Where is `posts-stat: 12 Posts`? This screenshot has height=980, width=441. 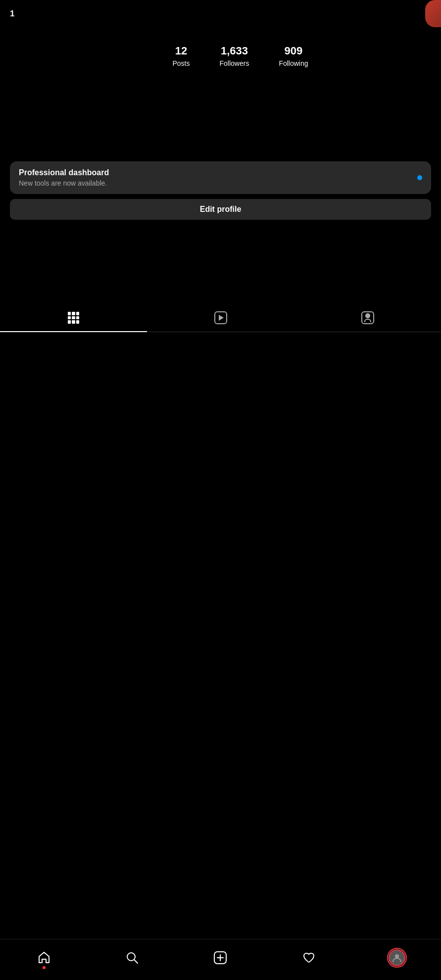
posts-stat: 12 Posts is located at coordinates (181, 56).